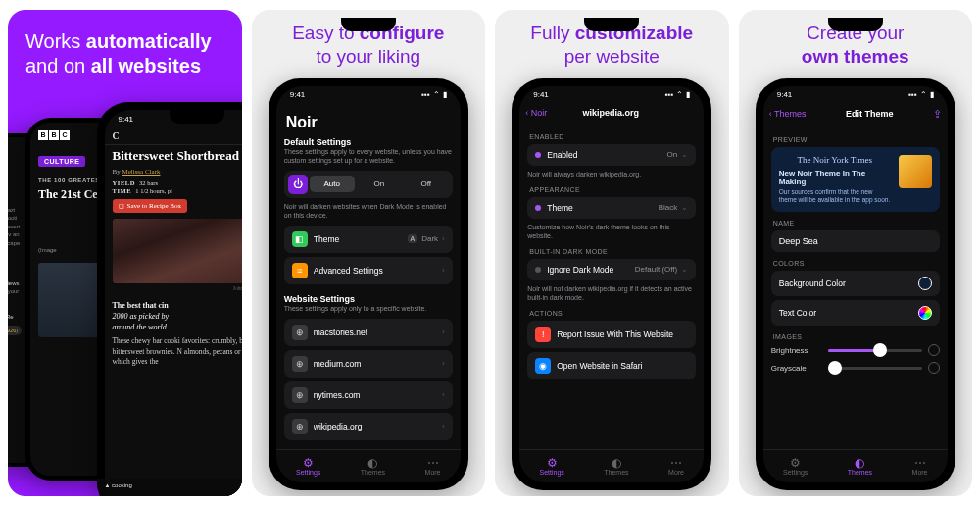 The height and width of the screenshot is (506, 980). Describe the element at coordinates (300, 239) in the screenshot. I see `palette-icon: ◧` at that location.